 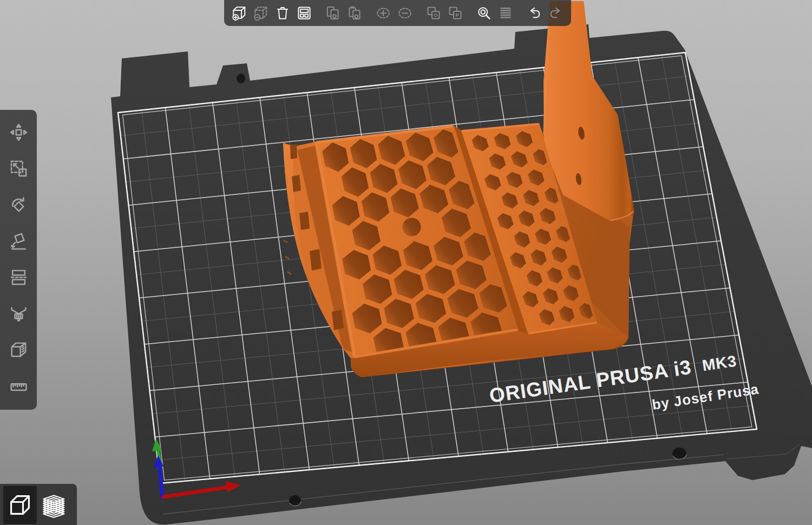 What do you see at coordinates (534, 13) in the screenshot?
I see `top-toolbar-undo-button` at bounding box center [534, 13].